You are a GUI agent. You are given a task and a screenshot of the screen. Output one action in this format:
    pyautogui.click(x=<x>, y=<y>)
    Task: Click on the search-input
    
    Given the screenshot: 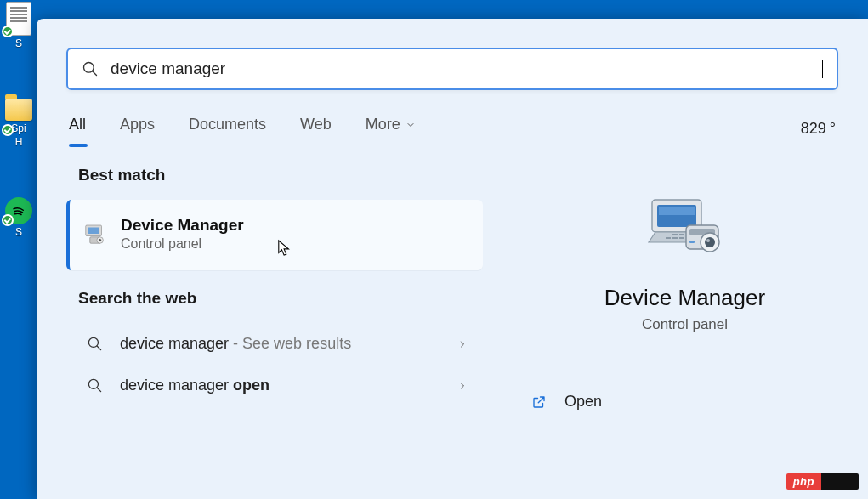 What is the action you would take?
    pyautogui.click(x=462, y=69)
    